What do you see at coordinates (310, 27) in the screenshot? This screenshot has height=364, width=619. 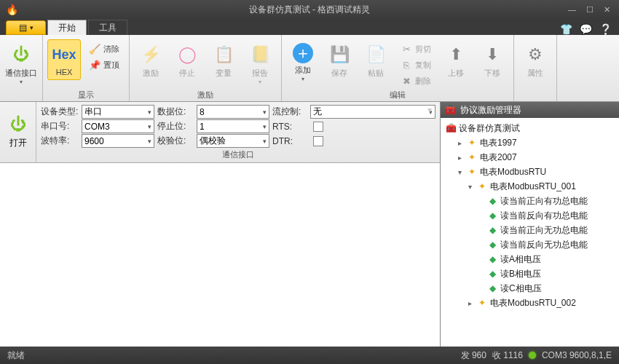 I see `ribbon-tabbar: ▤ 开始 工具 👕 💬 ❔` at bounding box center [310, 27].